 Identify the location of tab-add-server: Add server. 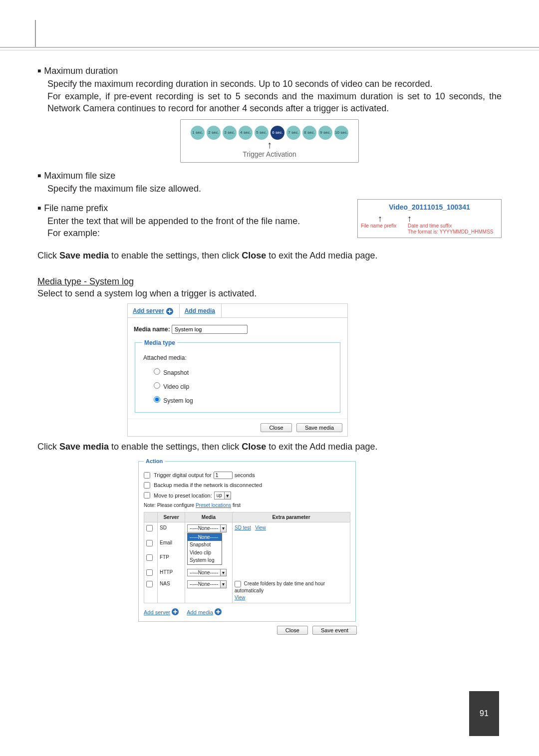
(154, 310).